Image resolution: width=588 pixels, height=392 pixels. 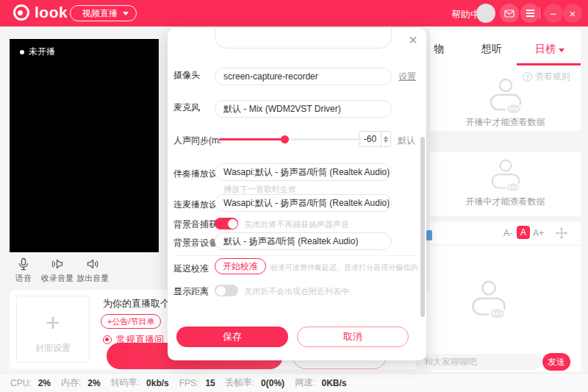 What do you see at coordinates (539, 13) in the screenshot?
I see `header-divider` at bounding box center [539, 13].